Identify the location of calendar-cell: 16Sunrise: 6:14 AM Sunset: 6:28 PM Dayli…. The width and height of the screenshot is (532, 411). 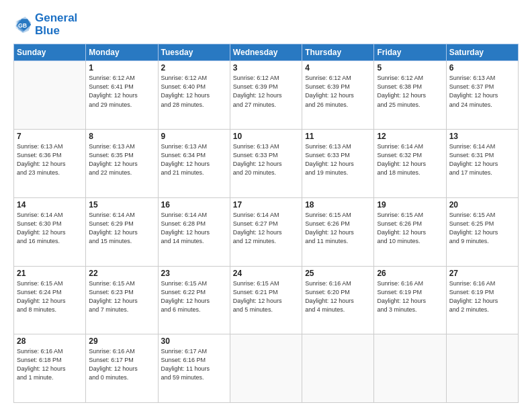
(193, 232).